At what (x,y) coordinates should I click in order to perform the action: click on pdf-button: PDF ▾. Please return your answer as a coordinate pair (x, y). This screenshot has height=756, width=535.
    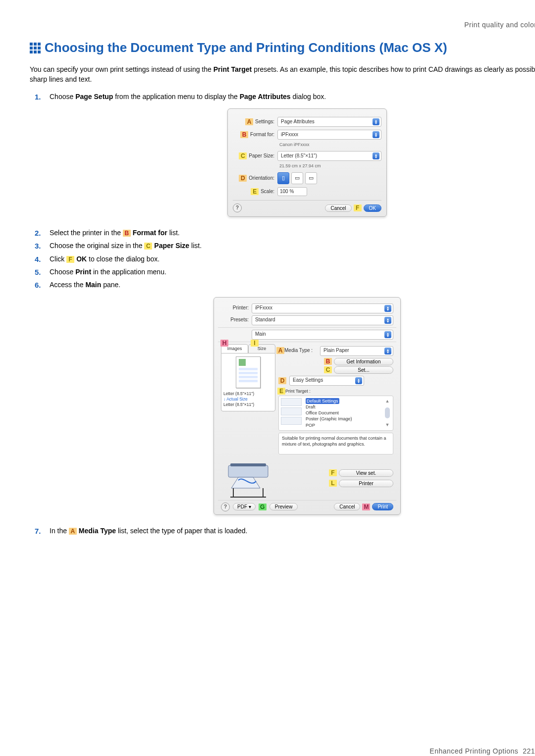
    Looking at the image, I should click on (244, 507).